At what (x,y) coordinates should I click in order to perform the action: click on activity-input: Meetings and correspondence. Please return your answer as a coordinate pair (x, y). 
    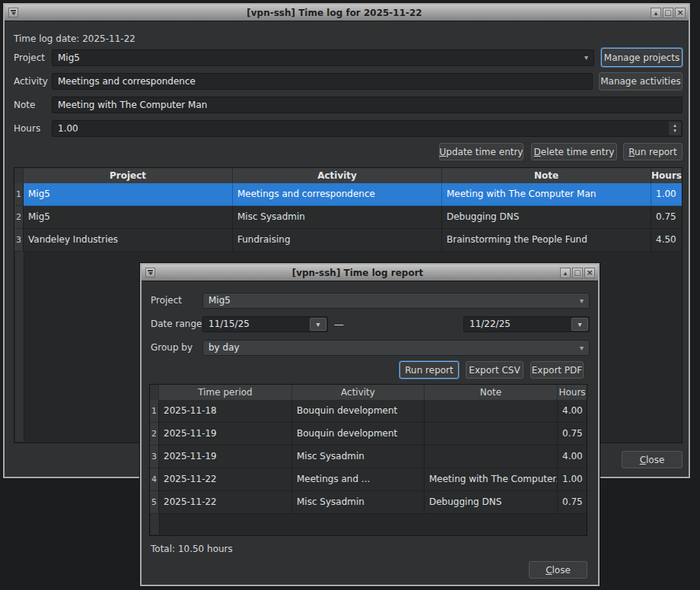
    Looking at the image, I should click on (323, 81).